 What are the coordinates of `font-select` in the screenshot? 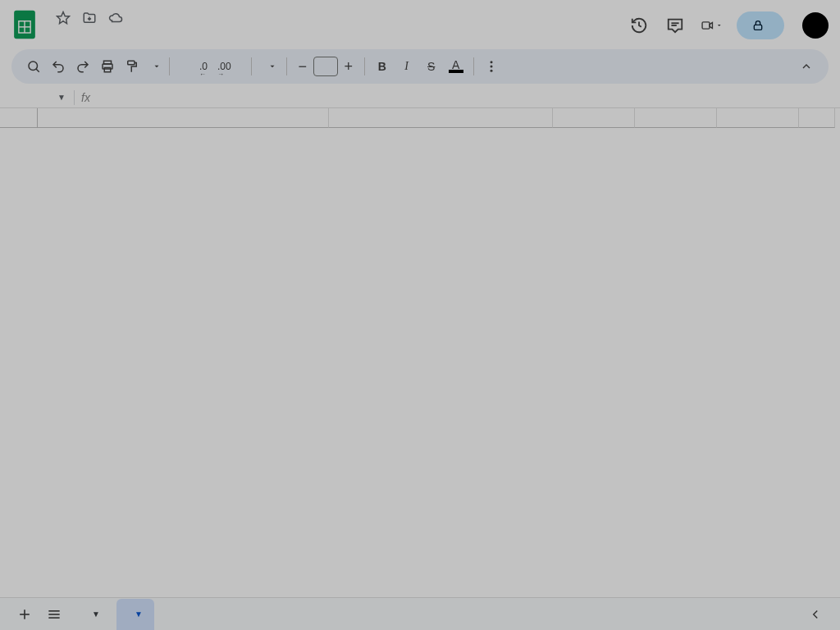 It's located at (269, 66).